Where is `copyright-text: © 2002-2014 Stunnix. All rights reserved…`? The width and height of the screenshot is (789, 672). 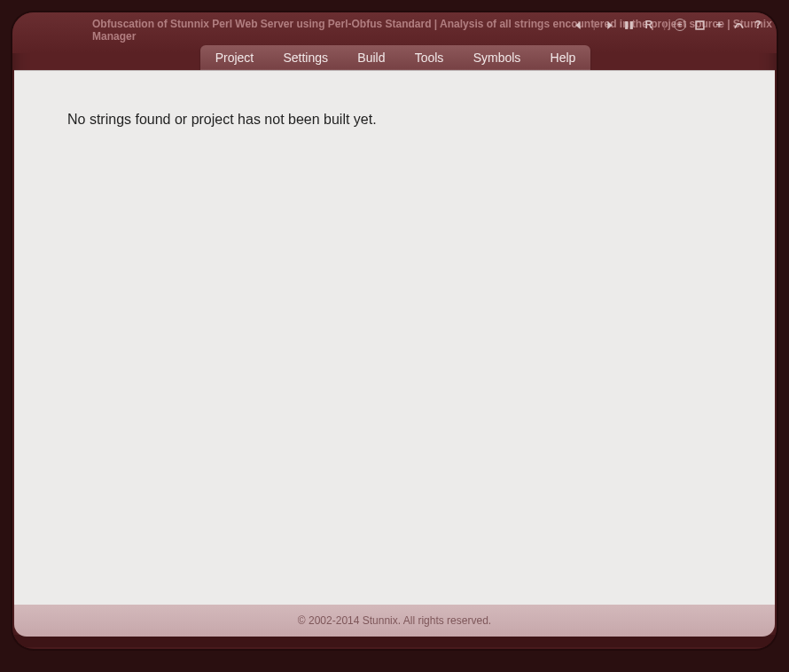 copyright-text: © 2002-2014 Stunnix. All rights reserved… is located at coordinates (394, 621).